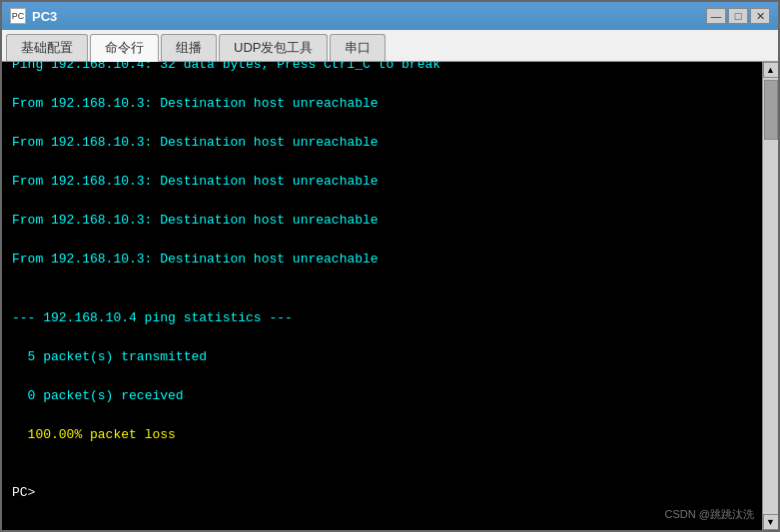 This screenshot has width=780, height=532. What do you see at coordinates (738, 16) in the screenshot?
I see `maximize-button: □` at bounding box center [738, 16].